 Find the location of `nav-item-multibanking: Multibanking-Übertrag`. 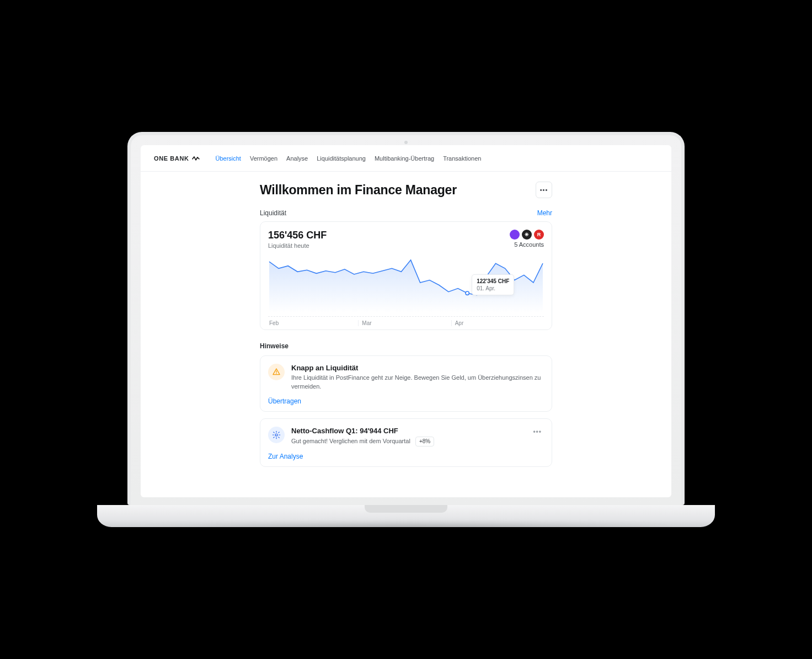

nav-item-multibanking: Multibanking-Übertrag is located at coordinates (404, 158).